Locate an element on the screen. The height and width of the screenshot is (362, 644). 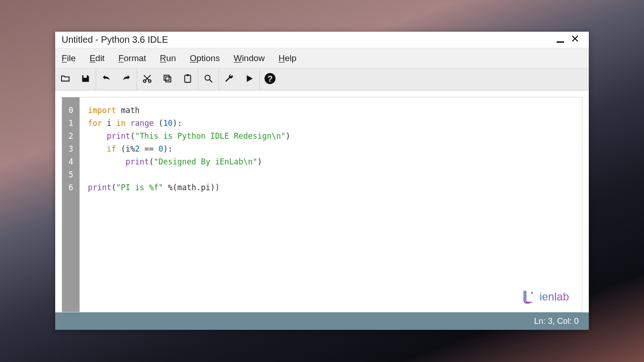
menu-edit: Edit is located at coordinates (98, 58).